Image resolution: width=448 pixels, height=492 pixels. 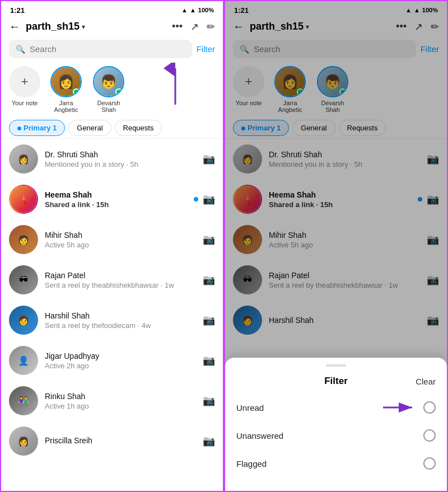 I want to click on msg-content-heema: Heema Shah Shared a link · 15h, so click(x=116, y=199).